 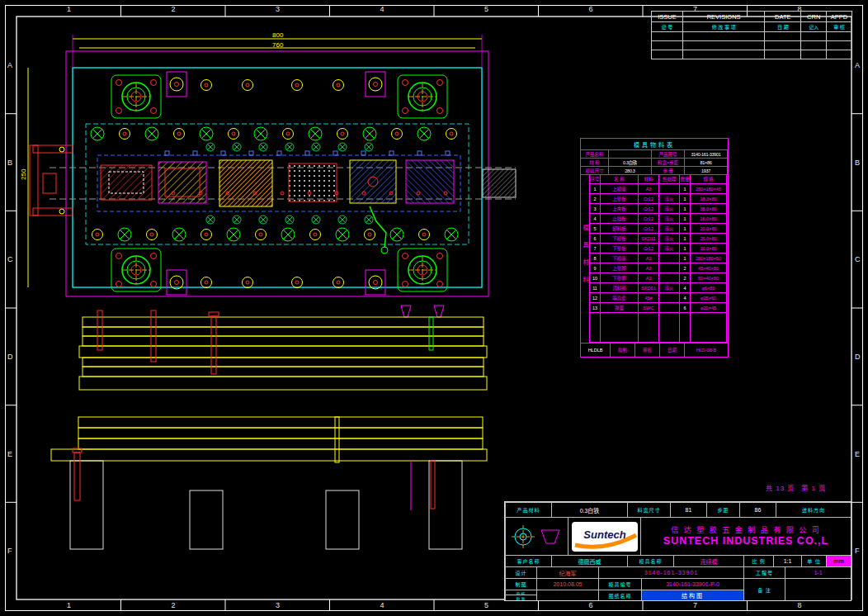 What do you see at coordinates (620, 584) in the screenshot?
I see `mold-number-label: 模具编号` at bounding box center [620, 584].